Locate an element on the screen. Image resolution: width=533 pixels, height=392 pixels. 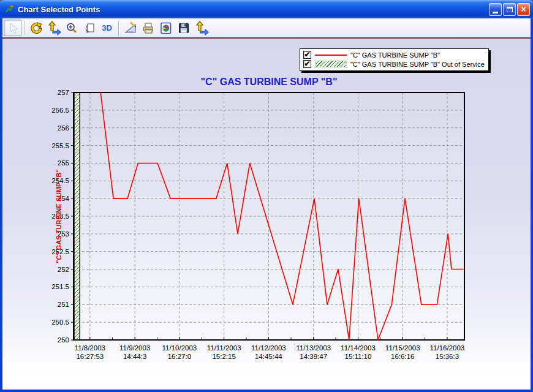
chart-app-icon is located at coordinates (10, 9).